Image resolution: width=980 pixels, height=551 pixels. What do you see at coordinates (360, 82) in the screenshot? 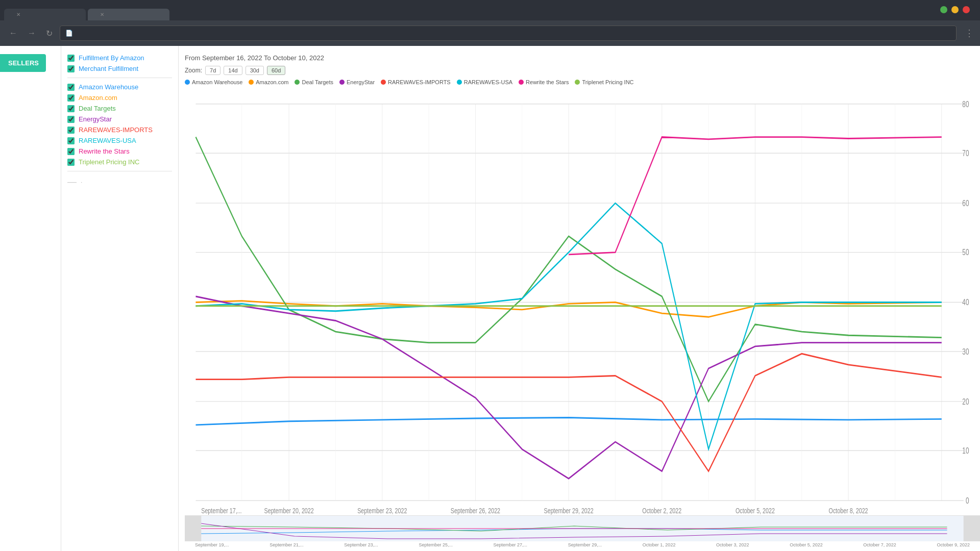
I see `legend-label-energystar: EnergyStar` at bounding box center [360, 82].